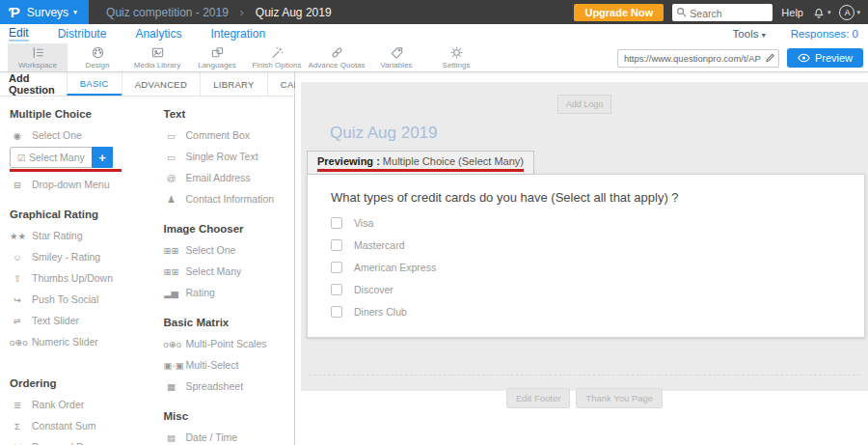  Describe the element at coordinates (746, 34) in the screenshot. I see `tools-label: Tools` at that location.